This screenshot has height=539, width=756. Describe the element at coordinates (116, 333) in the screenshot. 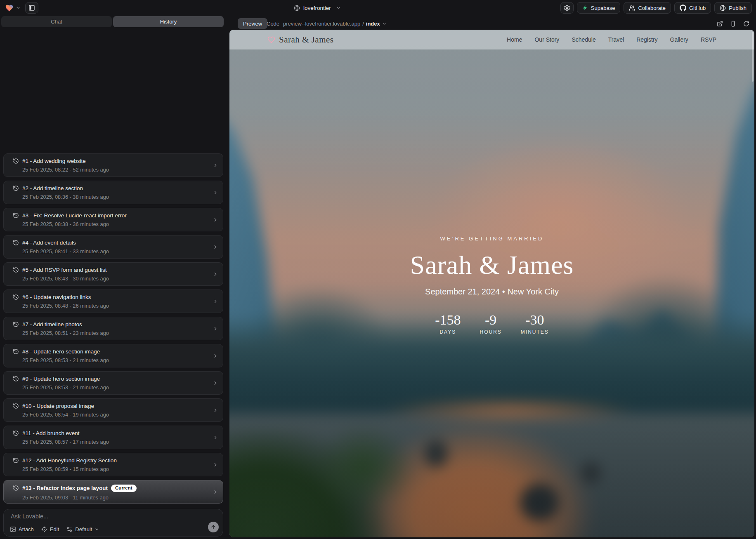

I see `history-item-timestamp: 25 Feb 2025, 08:51 - 23 minutes ago` at that location.